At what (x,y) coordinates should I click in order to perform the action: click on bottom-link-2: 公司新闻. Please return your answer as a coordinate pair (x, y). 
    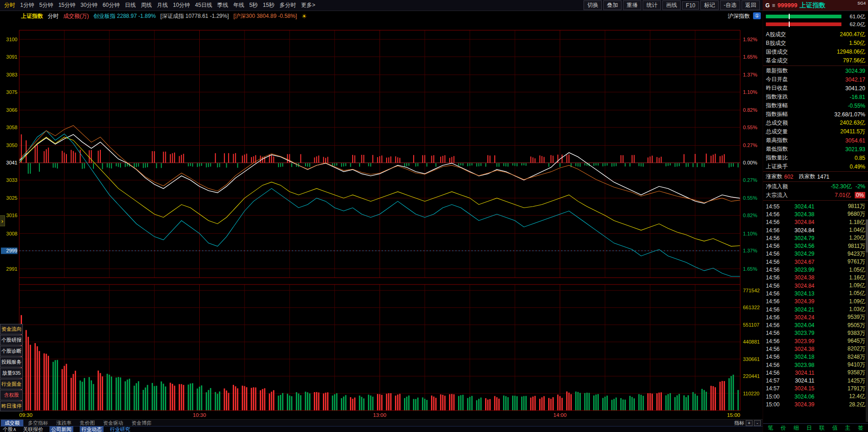
    Looking at the image, I should click on (61, 429).